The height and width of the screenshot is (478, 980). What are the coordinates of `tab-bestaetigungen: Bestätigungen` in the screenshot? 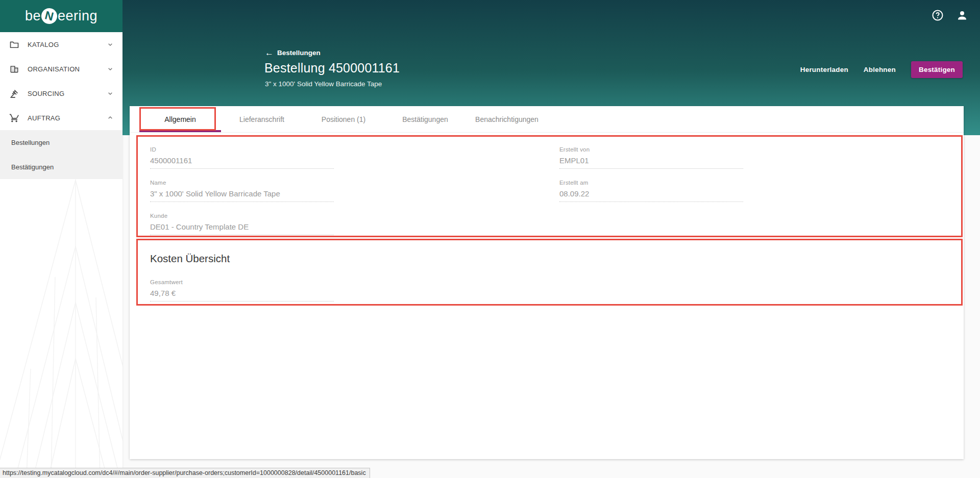 It's located at (425, 119).